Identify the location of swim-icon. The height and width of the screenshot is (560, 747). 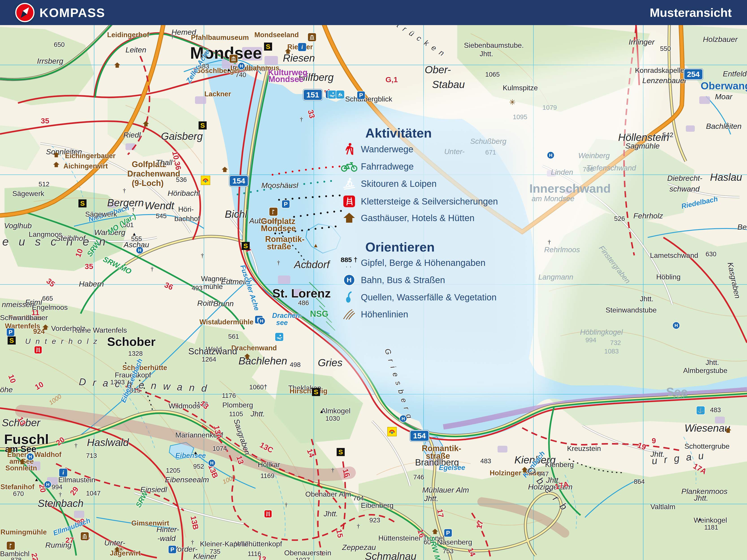
(332, 95).